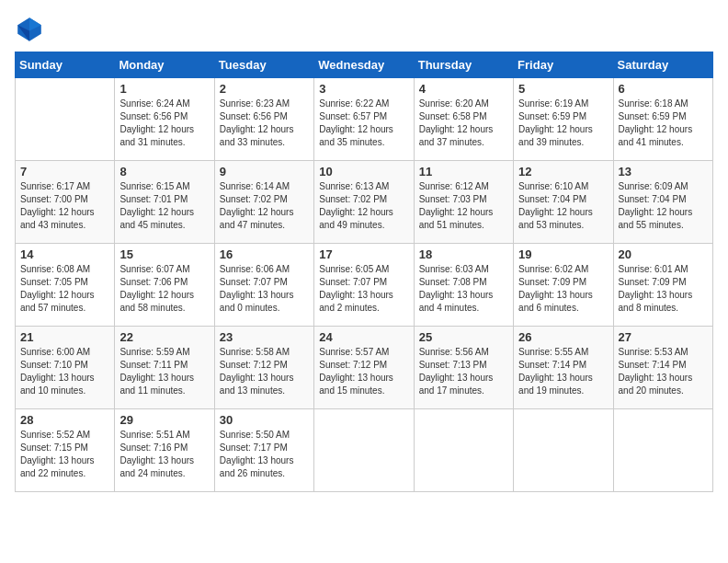 The image size is (728, 563). Describe the element at coordinates (364, 285) in the screenshot. I see `week-row-3: 14 Sunrise: 6:08 AMSunset: 7:05 PMDaylig…` at that location.